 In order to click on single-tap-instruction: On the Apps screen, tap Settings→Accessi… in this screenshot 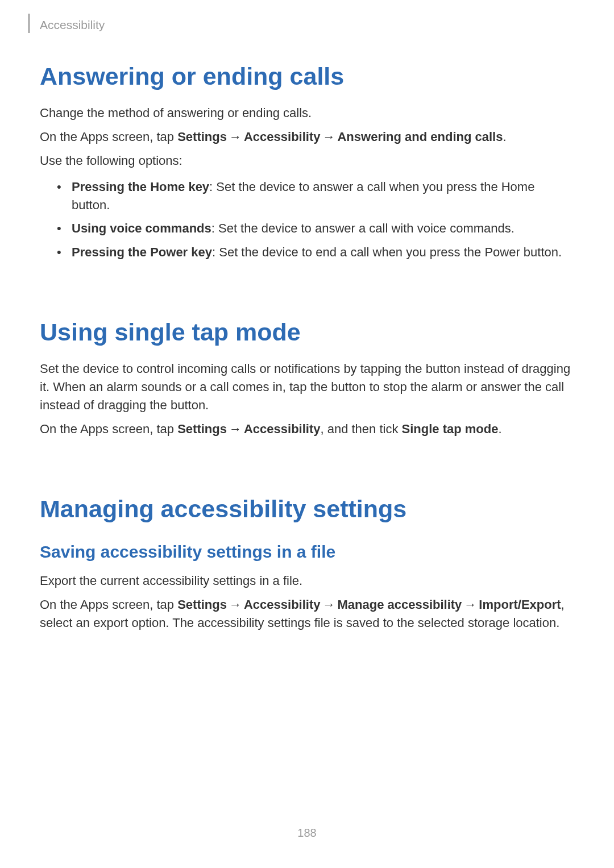, I will do `click(307, 429)`.